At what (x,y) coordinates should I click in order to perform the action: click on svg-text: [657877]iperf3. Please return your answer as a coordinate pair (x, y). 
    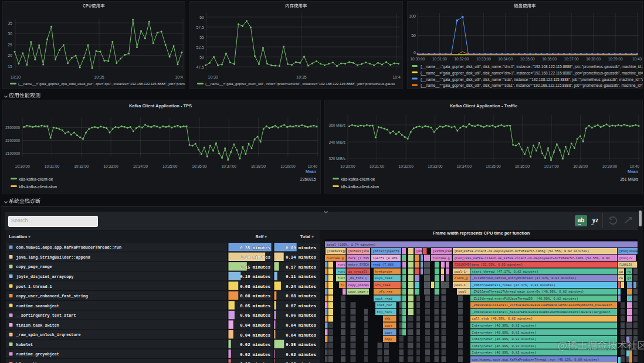
    Looking at the image, I should click on (386, 252).